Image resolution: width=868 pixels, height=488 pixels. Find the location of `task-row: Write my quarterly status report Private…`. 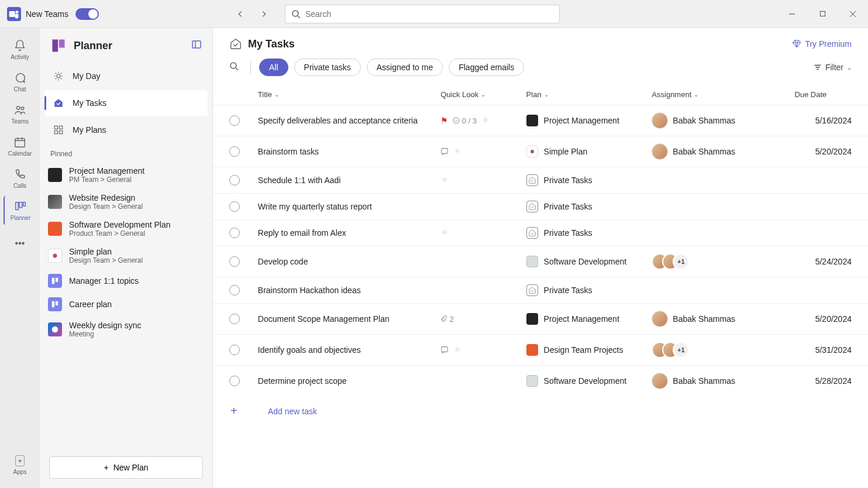

task-row: Write my quarterly status report Private… is located at coordinates (540, 207).